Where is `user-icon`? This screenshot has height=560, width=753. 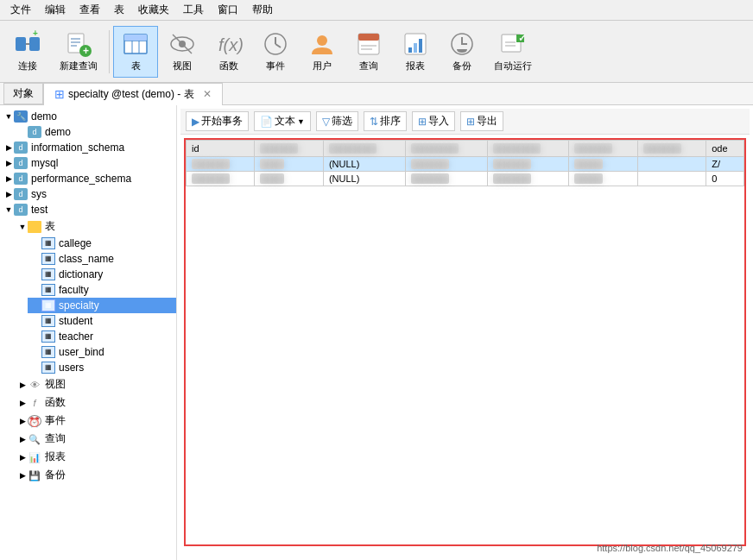 user-icon is located at coordinates (322, 44).